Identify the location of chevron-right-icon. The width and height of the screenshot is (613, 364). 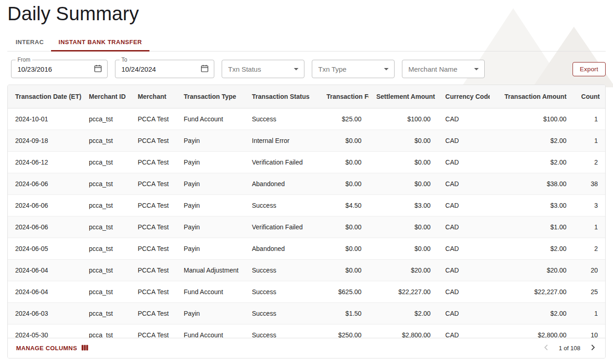
(593, 348).